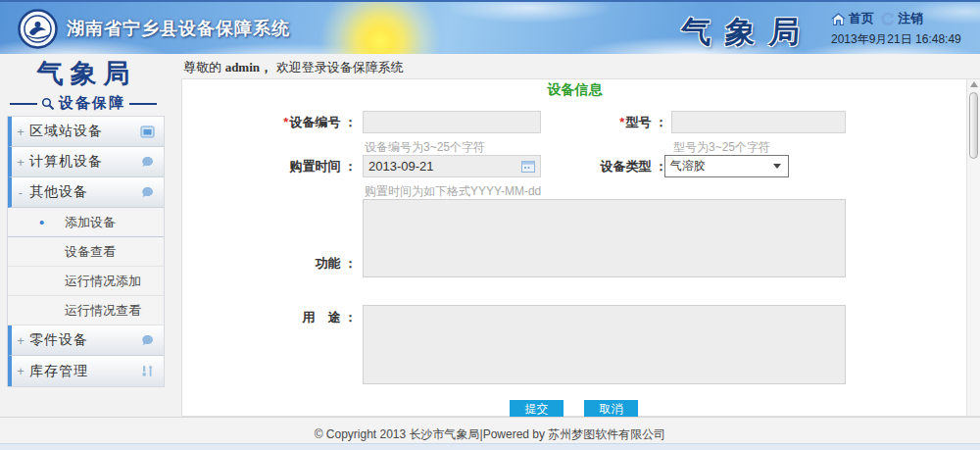  What do you see at coordinates (452, 122) in the screenshot?
I see `device-no-input` at bounding box center [452, 122].